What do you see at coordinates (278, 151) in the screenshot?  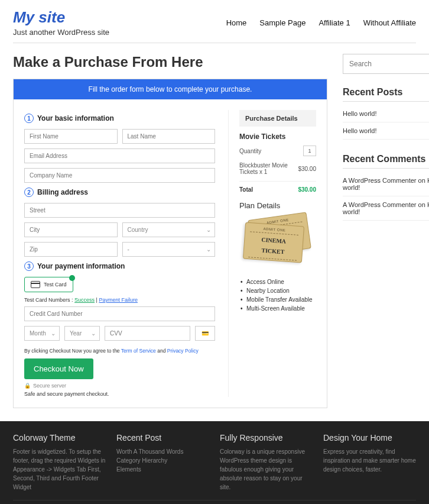 I see `quantity-row: Quantity 1` at bounding box center [278, 151].